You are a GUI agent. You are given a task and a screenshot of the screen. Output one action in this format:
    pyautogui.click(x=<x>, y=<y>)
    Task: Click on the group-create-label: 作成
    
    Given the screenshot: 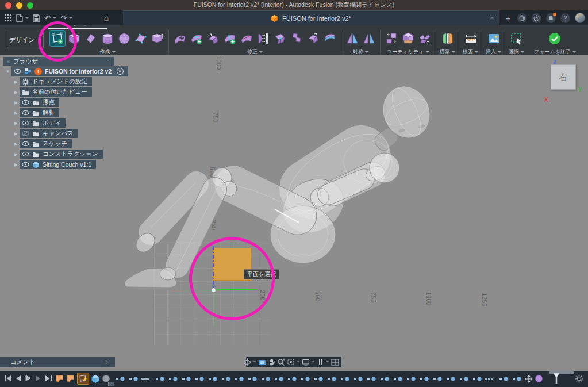 What is the action you would take?
    pyautogui.click(x=108, y=52)
    